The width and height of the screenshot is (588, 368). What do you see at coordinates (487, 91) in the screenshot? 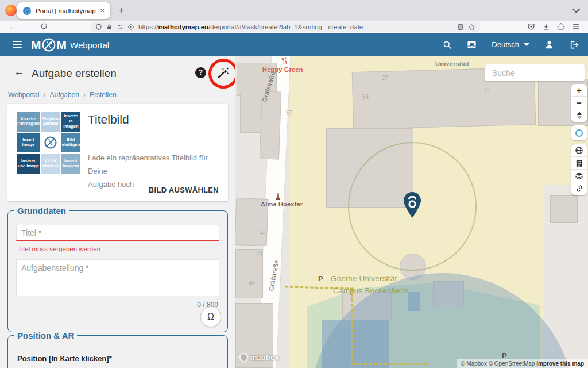
I see `building-number: 21` at bounding box center [487, 91].